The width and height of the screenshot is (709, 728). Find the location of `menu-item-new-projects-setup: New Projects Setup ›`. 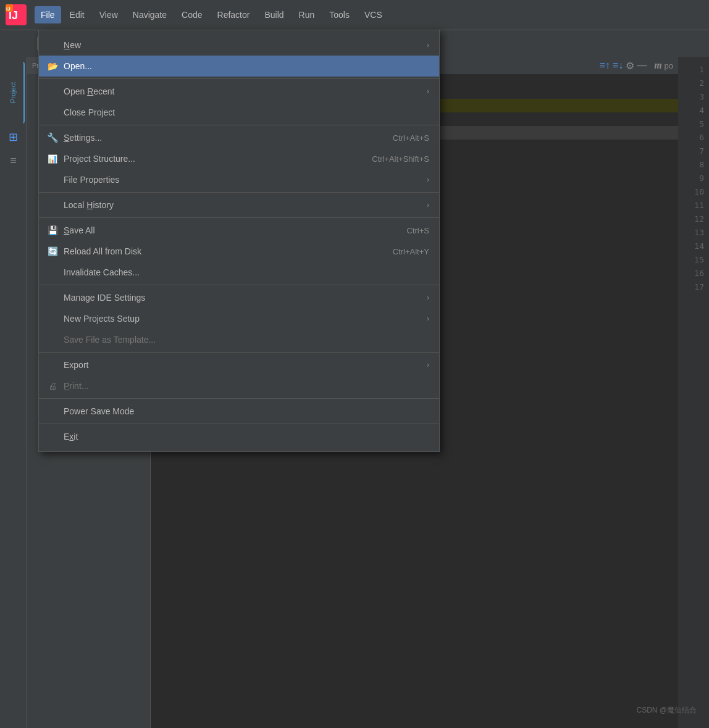

menu-item-new-projects-setup: New Projects Setup › is located at coordinates (239, 319).